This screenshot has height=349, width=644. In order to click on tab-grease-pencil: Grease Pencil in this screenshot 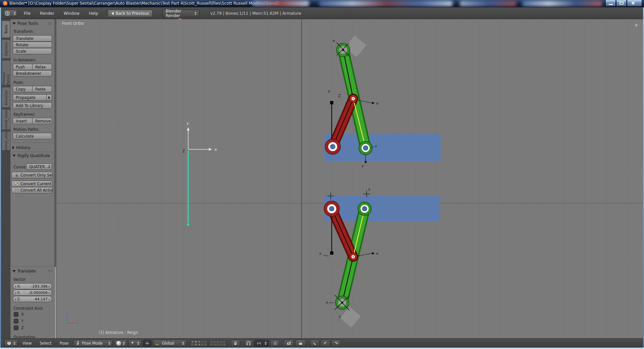, I will do `click(6, 73)`.